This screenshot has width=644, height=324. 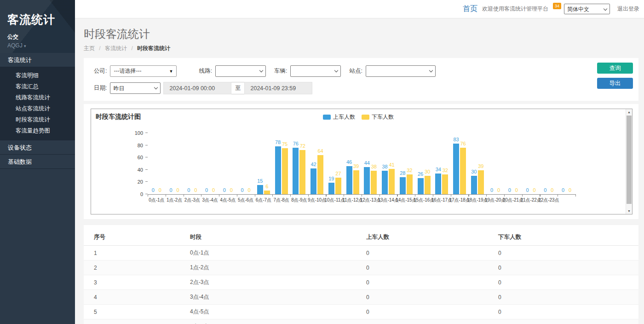 I want to click on x-tick-label: 5点-6点, so click(x=246, y=200).